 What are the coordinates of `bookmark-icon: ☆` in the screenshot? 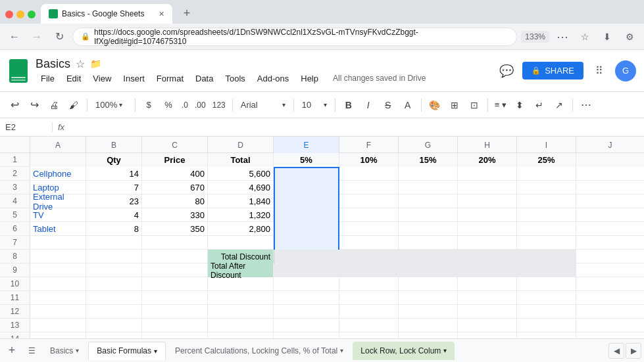 It's located at (585, 37).